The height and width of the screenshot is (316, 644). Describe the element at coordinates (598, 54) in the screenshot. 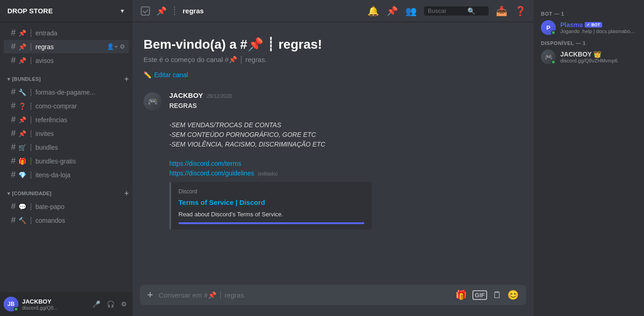

I see `jackboy-name: JACKBOY 👑` at that location.